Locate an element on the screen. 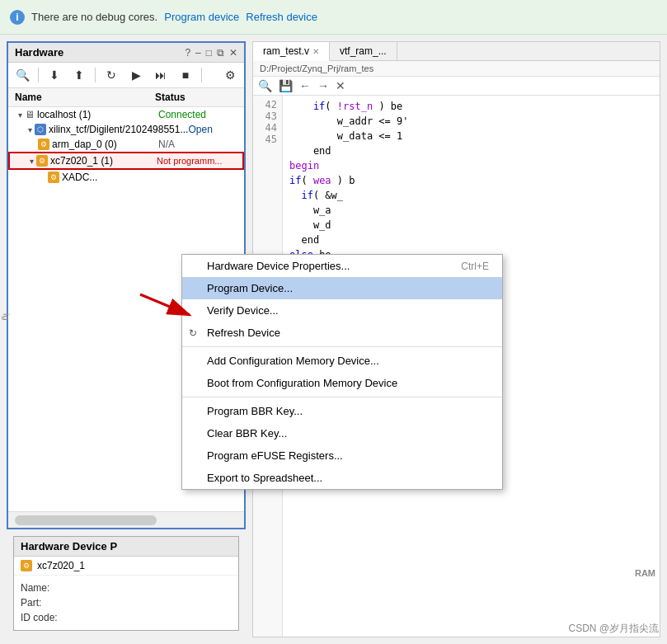  menu-label-refresh-device: Refresh Device is located at coordinates (244, 333).